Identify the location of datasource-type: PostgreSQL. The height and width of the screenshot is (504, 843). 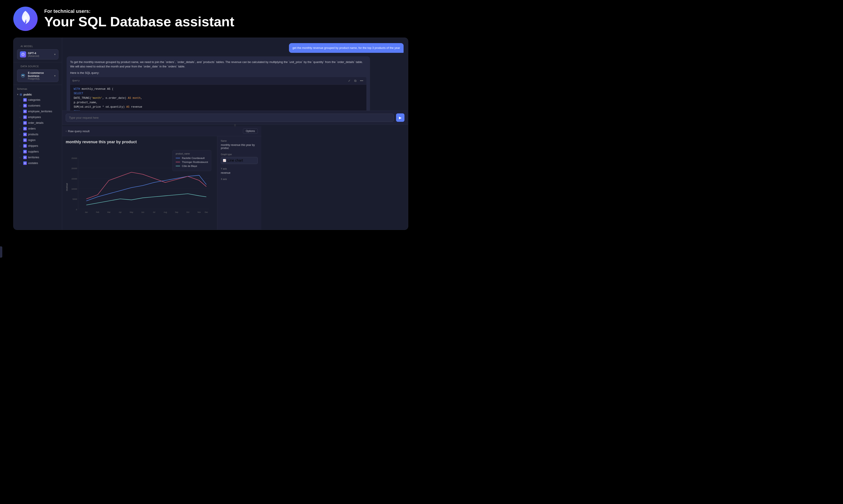
(40, 79).